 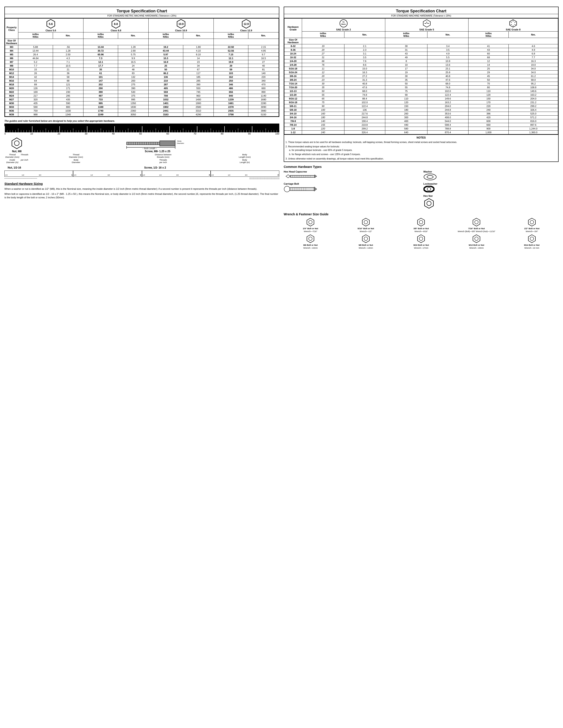 What do you see at coordinates (116, 25) in the screenshot?
I see `class88-header: 8.8 Class 8.8` at bounding box center [116, 25].